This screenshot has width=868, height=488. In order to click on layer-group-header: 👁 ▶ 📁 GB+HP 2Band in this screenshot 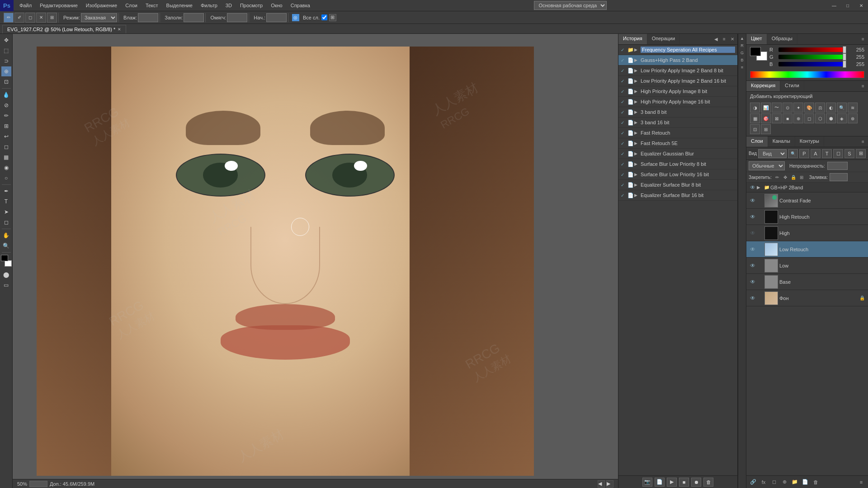, I will do `click(807, 188)`.